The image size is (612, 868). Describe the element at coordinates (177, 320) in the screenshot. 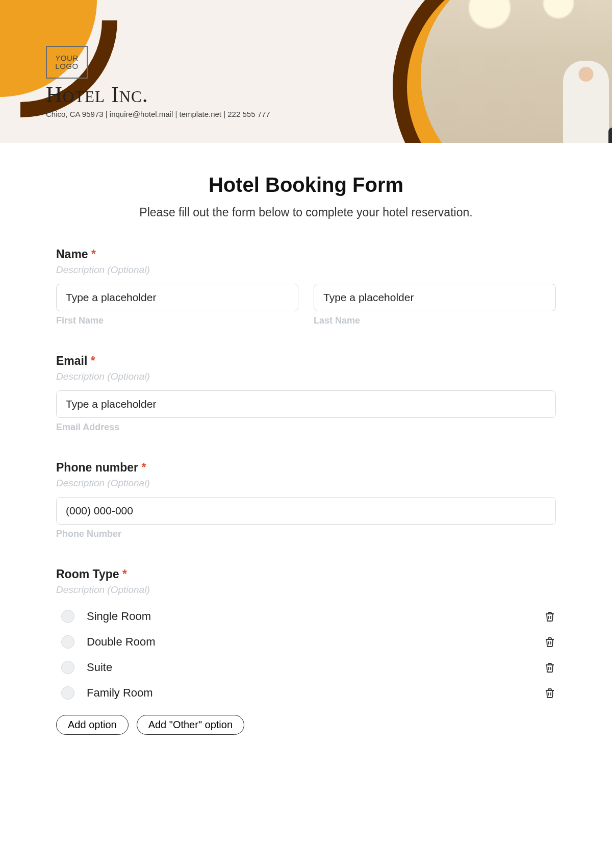

I see `first-name-sublabel: First Name` at that location.